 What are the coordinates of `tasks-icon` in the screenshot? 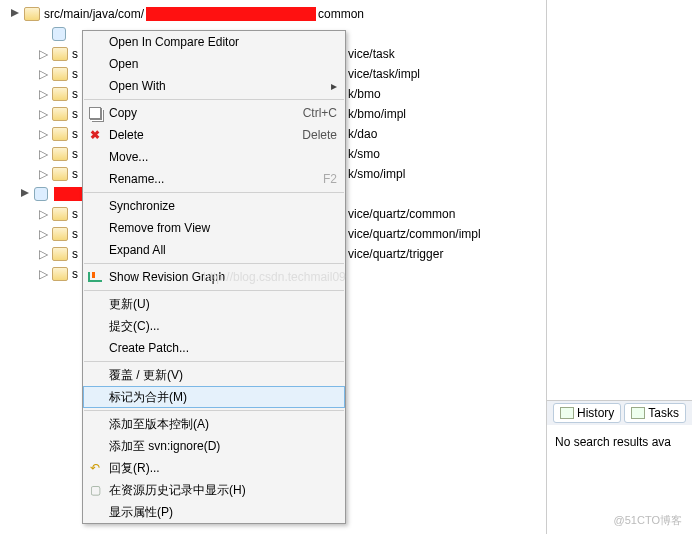 It's located at (638, 413).